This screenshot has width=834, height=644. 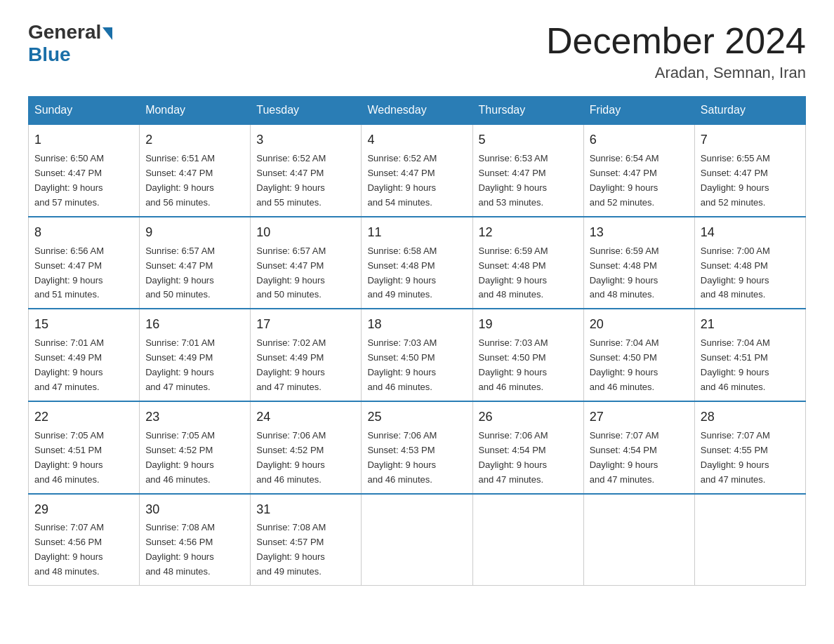 What do you see at coordinates (417, 417) in the screenshot?
I see `day-number: 25` at bounding box center [417, 417].